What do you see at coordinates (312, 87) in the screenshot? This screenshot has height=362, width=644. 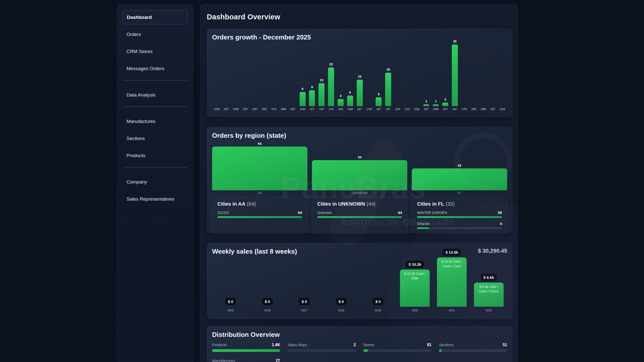 I see `growth-bar-value: 9` at bounding box center [312, 87].